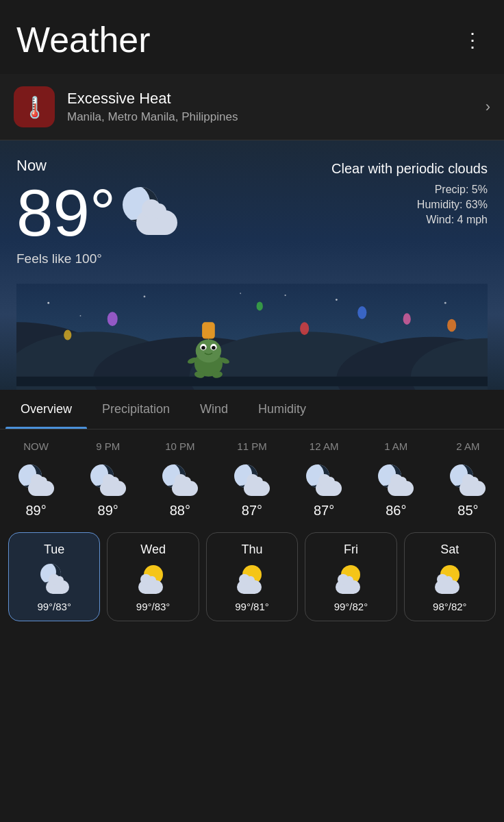 Image resolution: width=504 pixels, height=822 pixels. I want to click on weather-details: Clear with periodic clouds Precip: 5% Hu…, so click(410, 195).